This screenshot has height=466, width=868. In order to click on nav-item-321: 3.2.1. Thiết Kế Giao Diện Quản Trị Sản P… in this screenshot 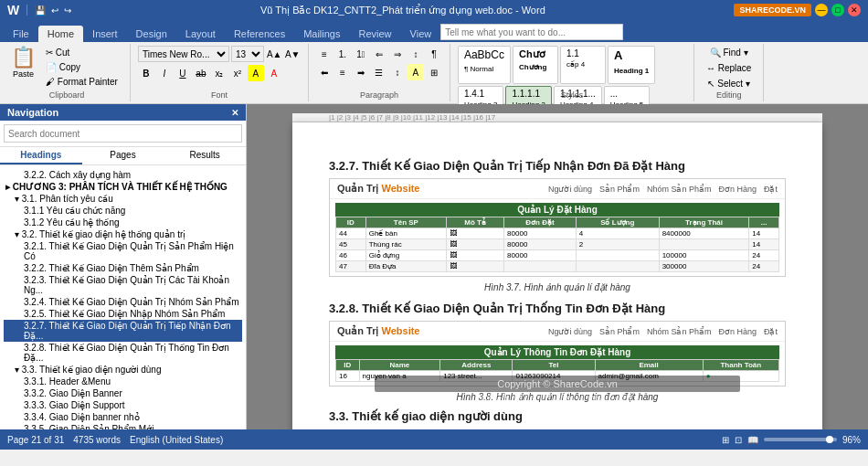, I will do `click(122, 251)`.